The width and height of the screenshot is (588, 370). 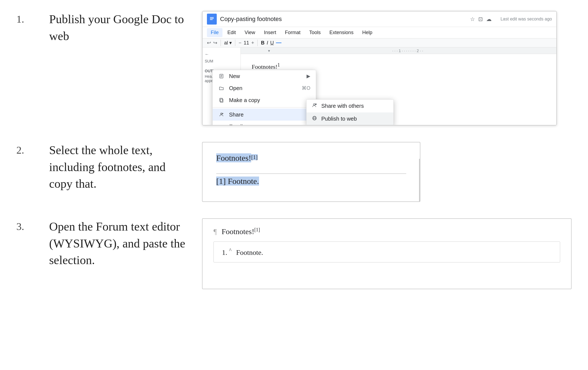 I want to click on font-size-decrease: −, so click(x=240, y=43).